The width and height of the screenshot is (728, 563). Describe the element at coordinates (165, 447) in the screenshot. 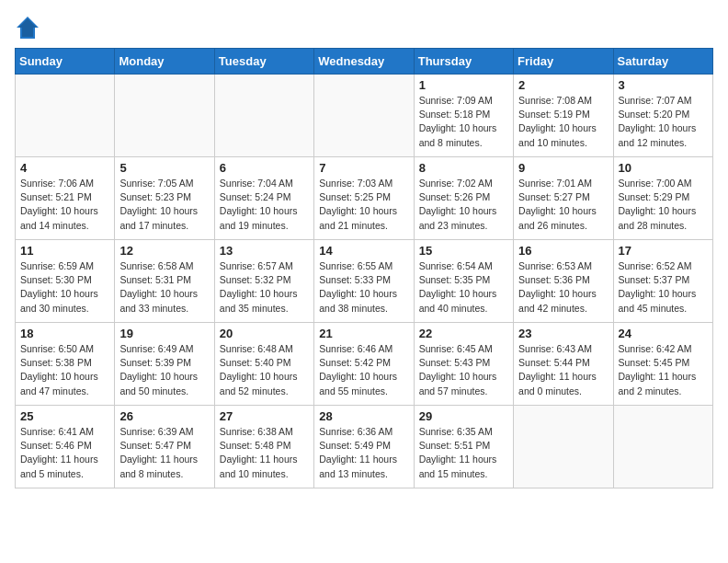

I see `calendar-cell: 26Sunrise: 6:39 AM Sunset: 5:47 PM Dayli…` at that location.